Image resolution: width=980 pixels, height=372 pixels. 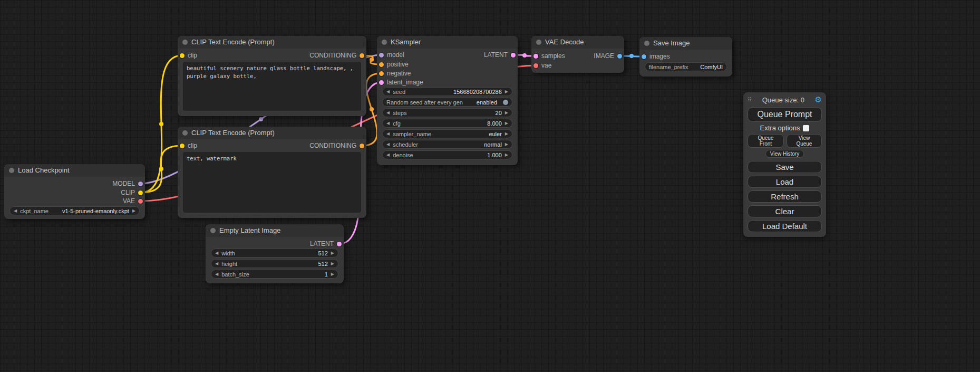 I want to click on widget-label: scheduler, so click(x=405, y=145).